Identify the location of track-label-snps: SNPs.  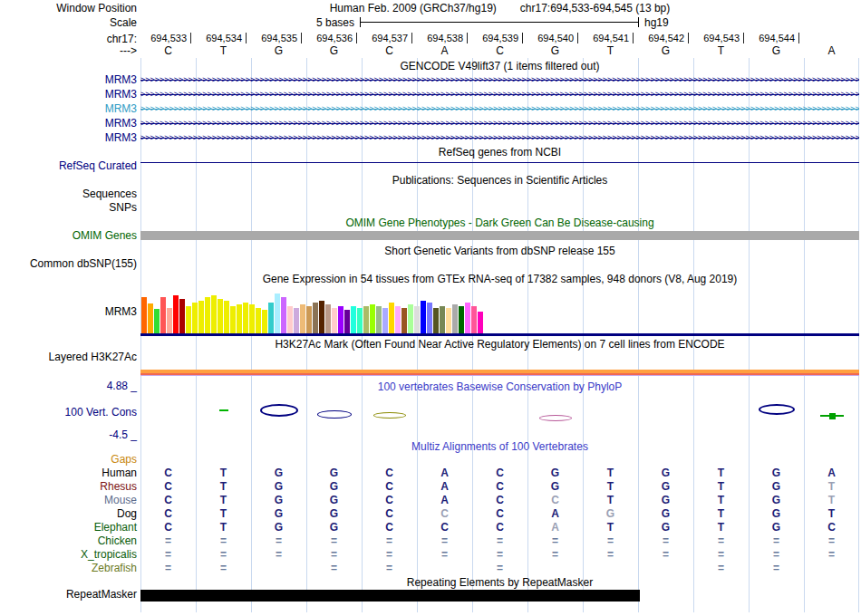
(69, 207).